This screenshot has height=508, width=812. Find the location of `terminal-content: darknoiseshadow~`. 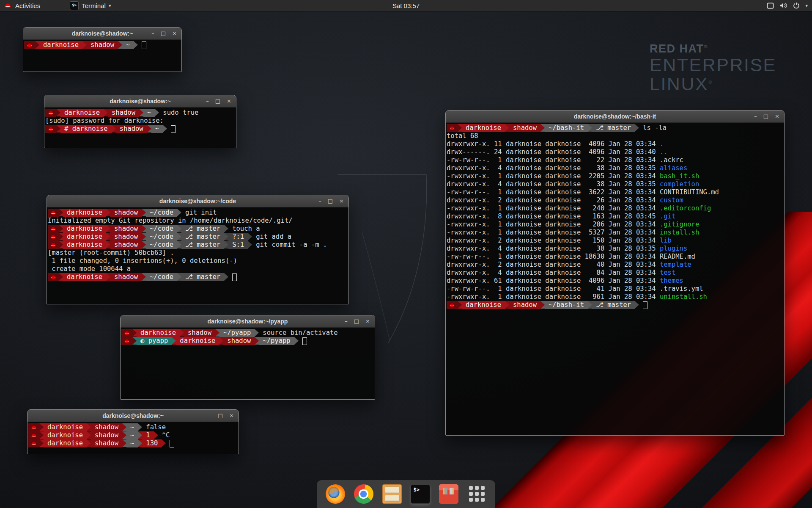

terminal-content: darknoiseshadow~ is located at coordinates (102, 56).